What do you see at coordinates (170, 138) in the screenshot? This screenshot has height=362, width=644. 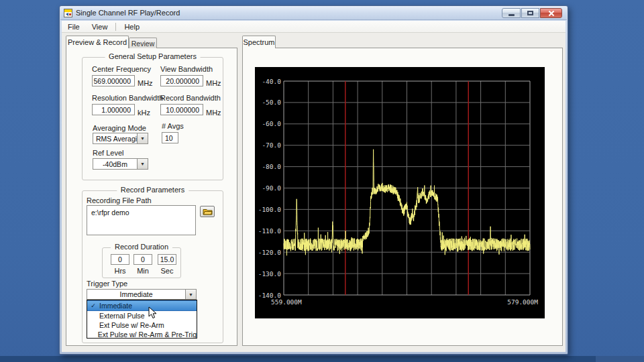 I see `num-avgs-input: 10` at bounding box center [170, 138].